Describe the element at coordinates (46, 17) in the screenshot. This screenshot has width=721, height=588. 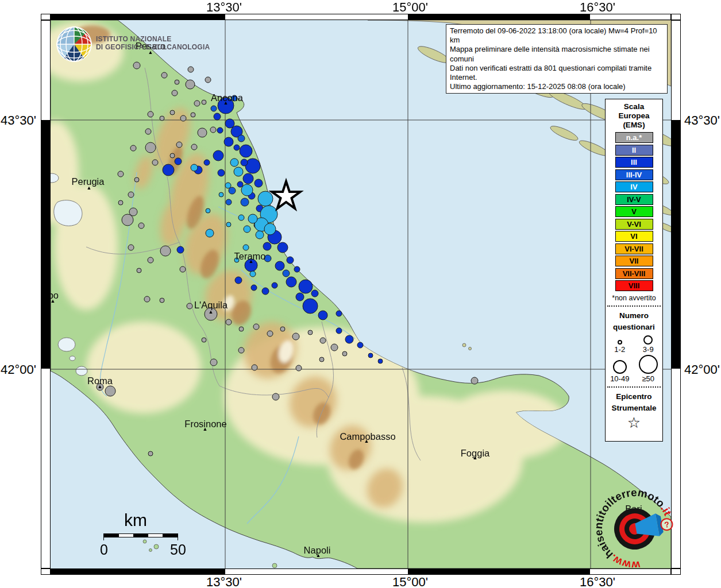
I see `frame-corner` at that location.